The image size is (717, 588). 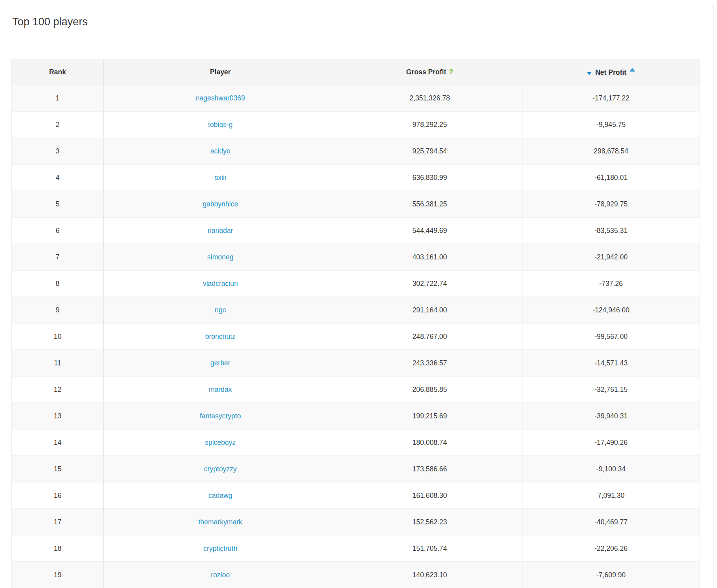 I want to click on rank-cell: 11, so click(x=58, y=363).